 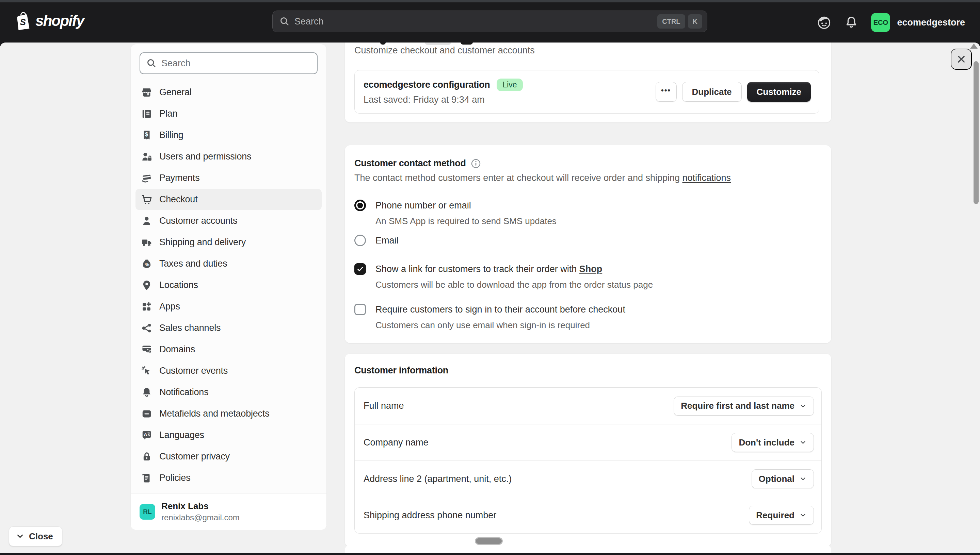 I want to click on notifications-link: notifications, so click(x=707, y=178).